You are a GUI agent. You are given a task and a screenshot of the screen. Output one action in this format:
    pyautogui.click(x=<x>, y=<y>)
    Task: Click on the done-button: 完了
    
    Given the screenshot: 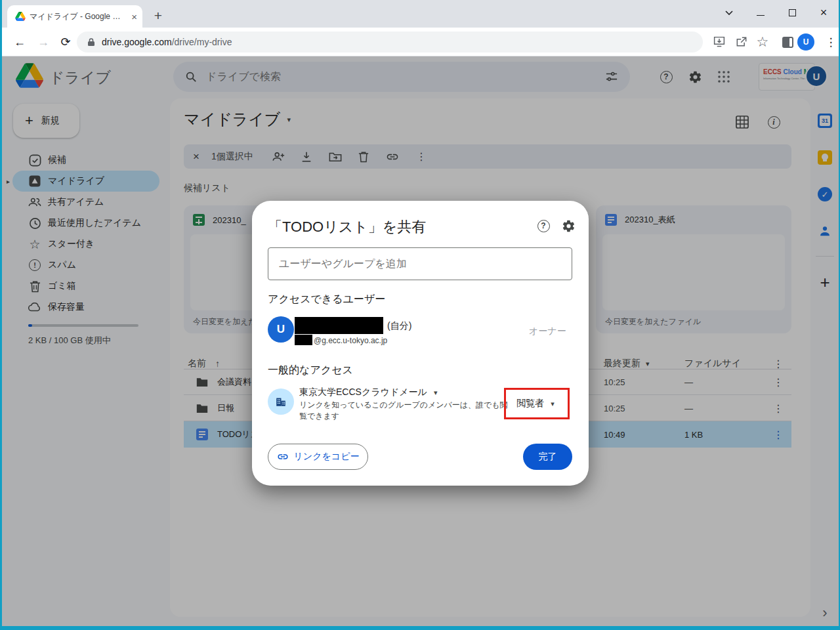 What is the action you would take?
    pyautogui.click(x=547, y=457)
    